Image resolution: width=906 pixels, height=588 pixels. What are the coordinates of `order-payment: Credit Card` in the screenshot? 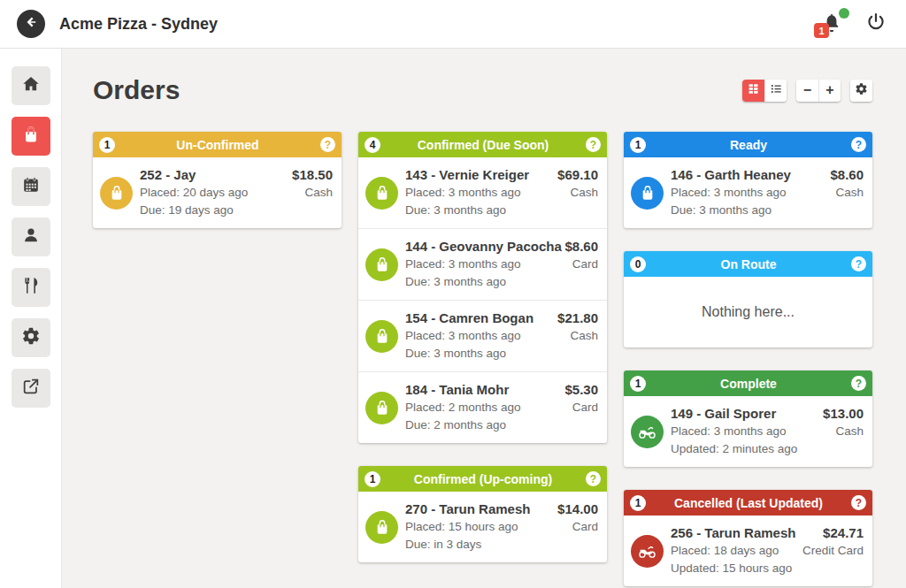 It's located at (833, 551).